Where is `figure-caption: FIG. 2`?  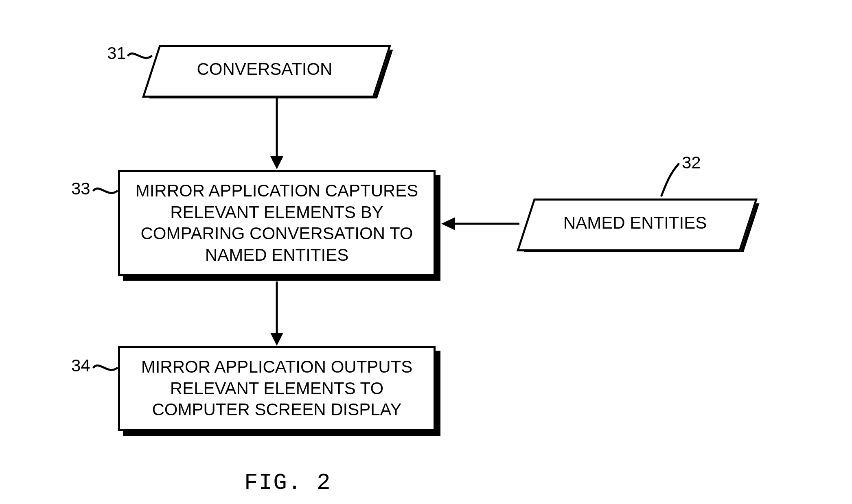
figure-caption: FIG. 2 is located at coordinates (288, 483).